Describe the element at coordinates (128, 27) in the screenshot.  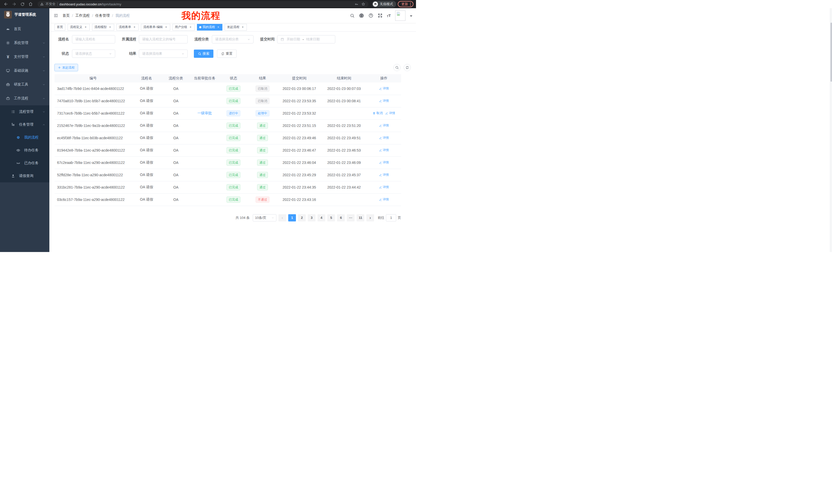
I see `tab-3: 流程表单×` at that location.